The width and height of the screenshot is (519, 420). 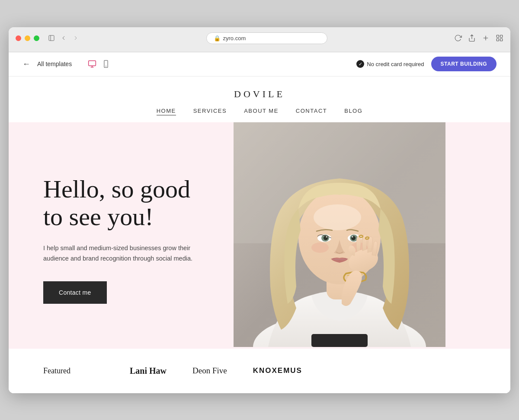 What do you see at coordinates (106, 64) in the screenshot?
I see `mobile-view-icon` at bounding box center [106, 64].